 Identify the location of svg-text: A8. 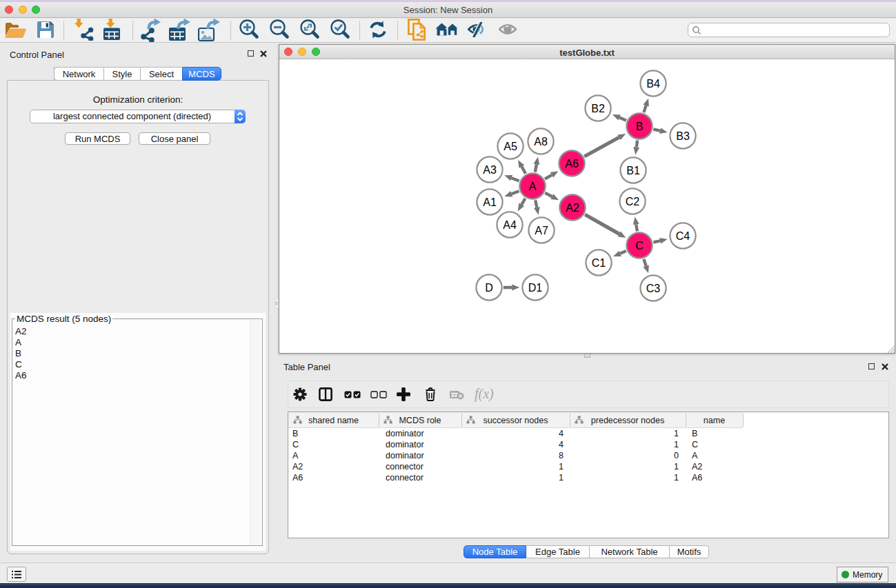
(541, 142).